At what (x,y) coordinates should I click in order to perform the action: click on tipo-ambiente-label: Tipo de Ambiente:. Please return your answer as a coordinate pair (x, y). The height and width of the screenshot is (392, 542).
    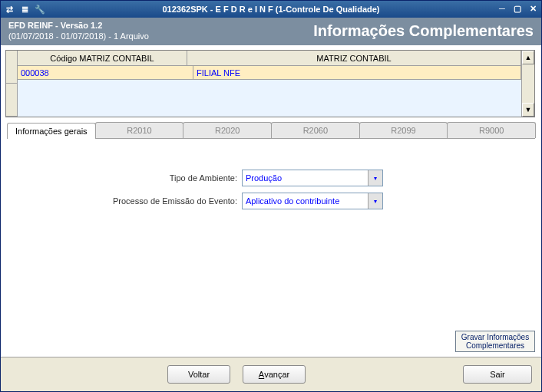
    Looking at the image, I should click on (124, 178).